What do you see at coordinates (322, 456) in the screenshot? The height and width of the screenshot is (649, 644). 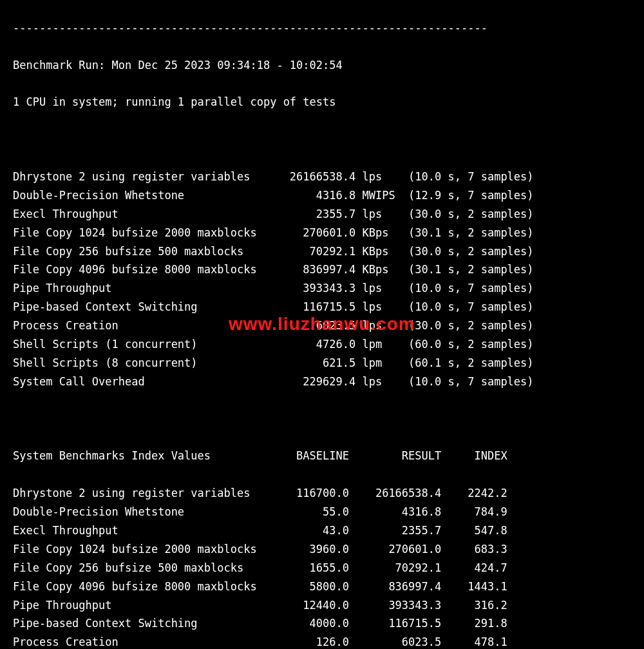 I see `index-header-line: System Benchmarks Index Values BASELINE …` at bounding box center [322, 456].